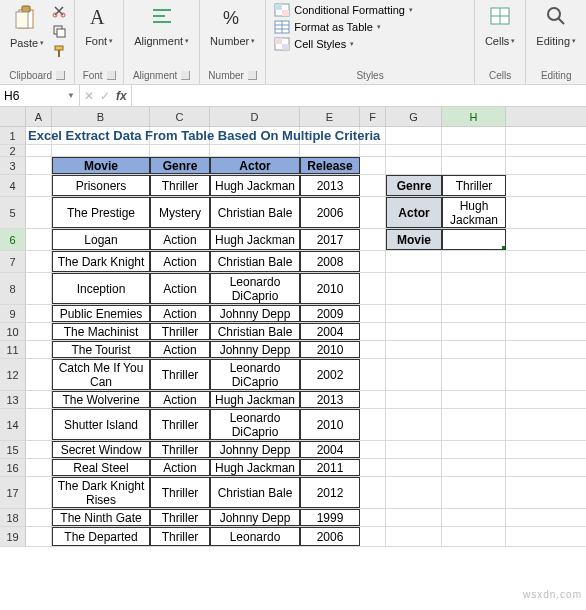 This screenshot has height=610, width=586. What do you see at coordinates (330, 400) in the screenshot?
I see `cell: 2013` at bounding box center [330, 400].